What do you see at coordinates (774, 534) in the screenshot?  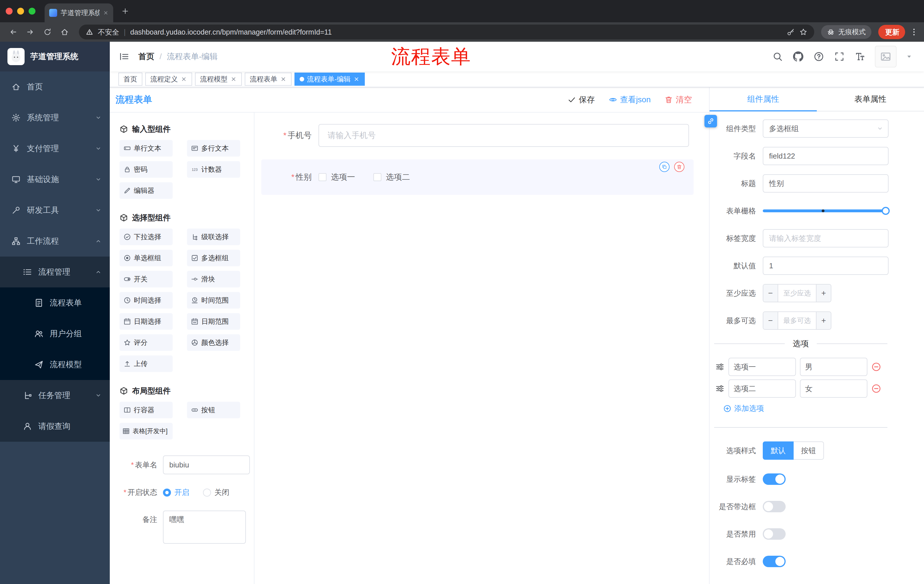 I see `disabled-switch` at bounding box center [774, 534].